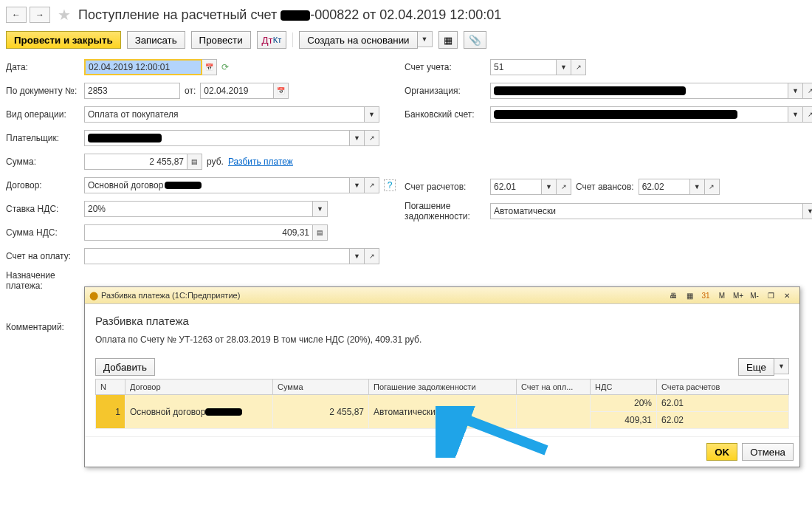  I want to click on dialog-grid-icon: ▦, so click(689, 295).